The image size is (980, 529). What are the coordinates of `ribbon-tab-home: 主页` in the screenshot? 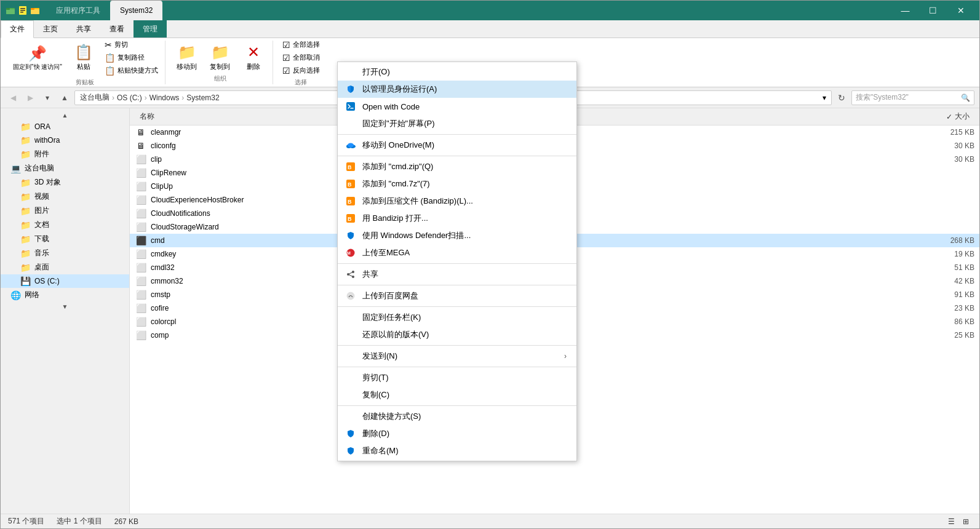 It's located at (50, 29).